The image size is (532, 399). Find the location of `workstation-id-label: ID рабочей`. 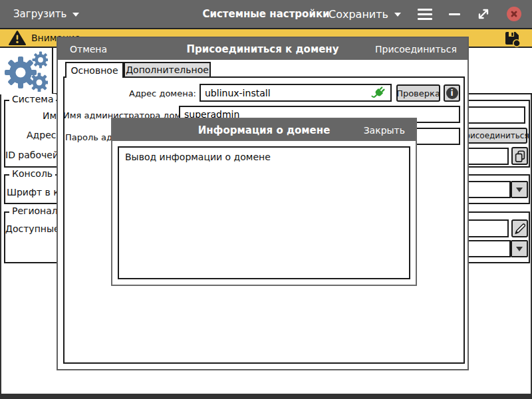

workstation-id-label: ID рабочей is located at coordinates (32, 155).